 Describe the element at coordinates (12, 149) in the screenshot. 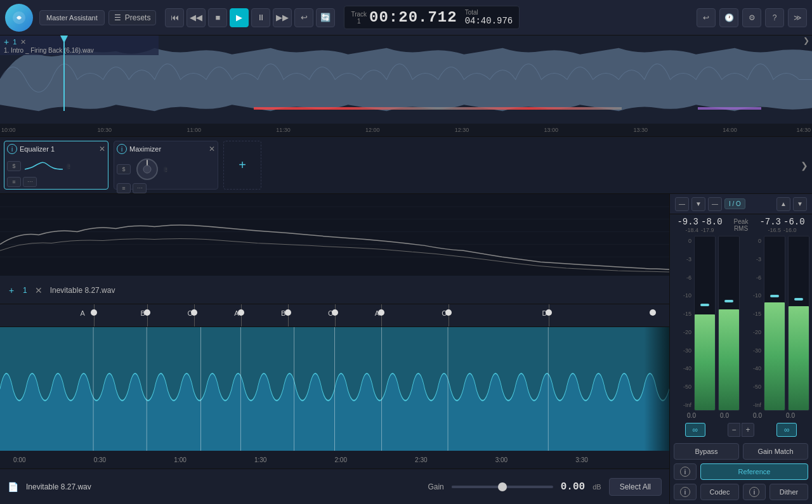

I see `equalizer-info-icon: i` at that location.